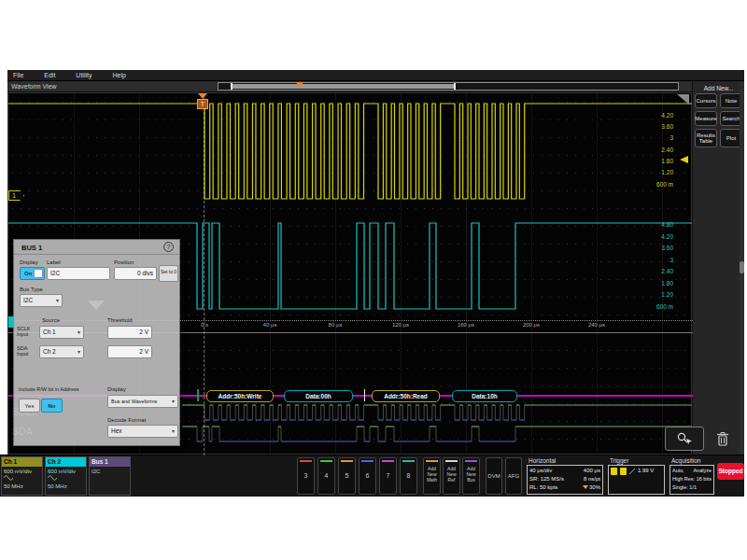 This screenshot has height=560, width=747. What do you see at coordinates (741, 268) in the screenshot?
I see `sidebar-scrollbar-track` at bounding box center [741, 268].